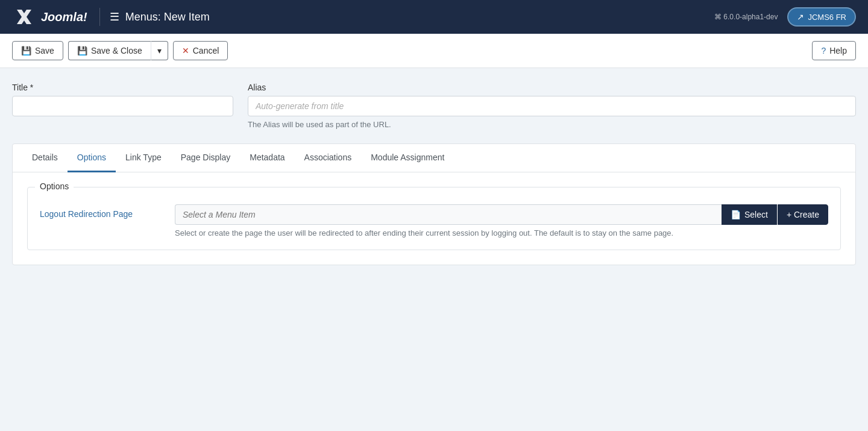 The width and height of the screenshot is (868, 431). What do you see at coordinates (82, 51) in the screenshot?
I see `save-close-icon: 💾` at bounding box center [82, 51].